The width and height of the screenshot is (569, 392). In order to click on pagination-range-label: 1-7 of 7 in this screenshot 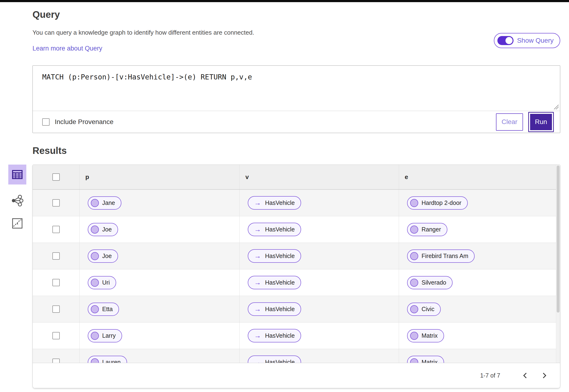, I will do `click(490, 376)`.